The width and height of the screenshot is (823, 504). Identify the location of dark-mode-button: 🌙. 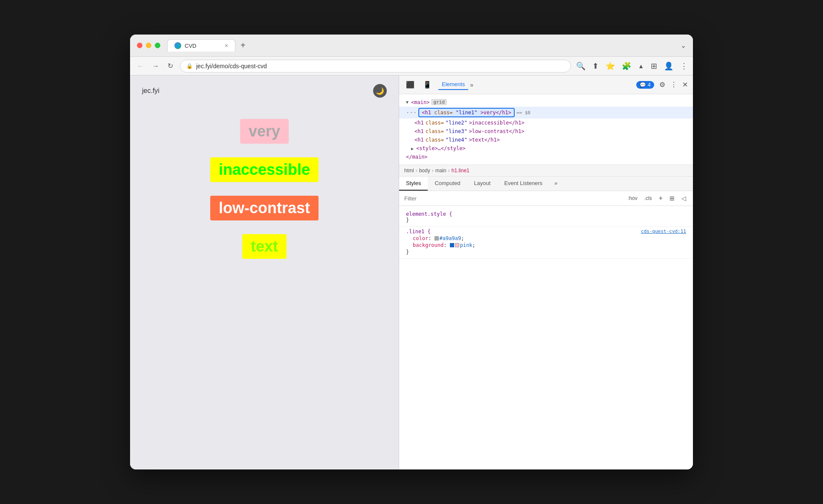
(380, 91).